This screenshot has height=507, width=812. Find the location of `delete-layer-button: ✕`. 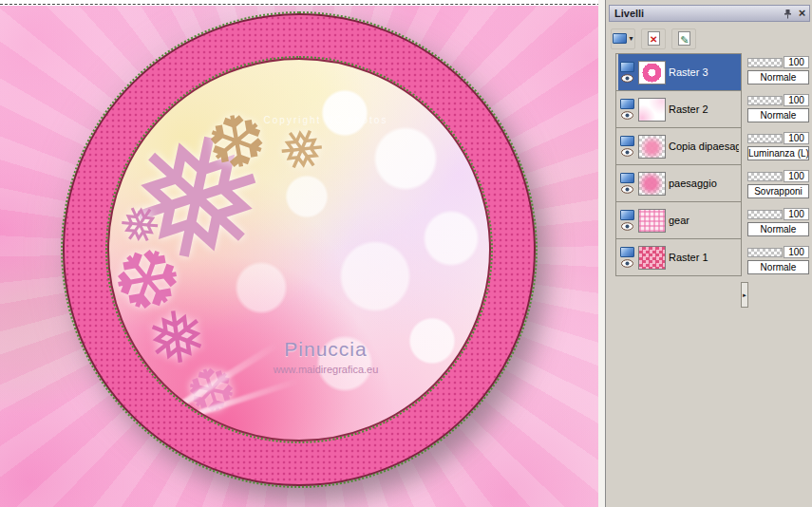

delete-layer-button: ✕ is located at coordinates (653, 39).